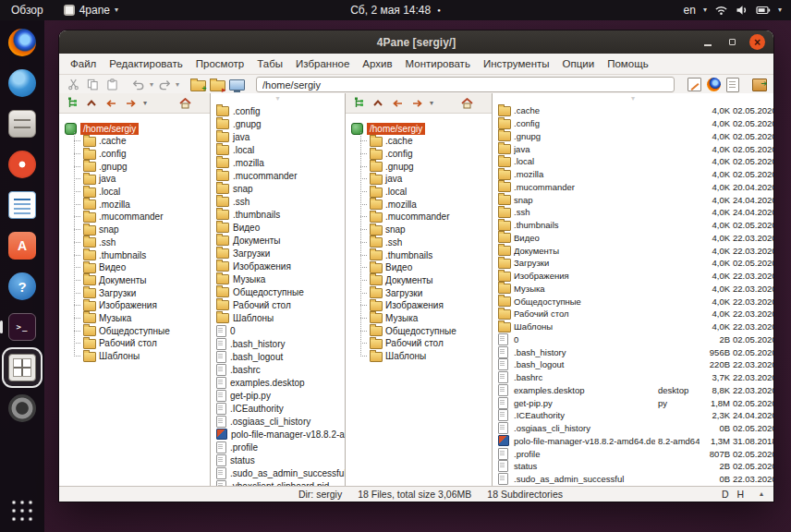 The height and width of the screenshot is (532, 791). Describe the element at coordinates (627, 64) in the screenshot. I see `menu-item: Помощь` at that location.